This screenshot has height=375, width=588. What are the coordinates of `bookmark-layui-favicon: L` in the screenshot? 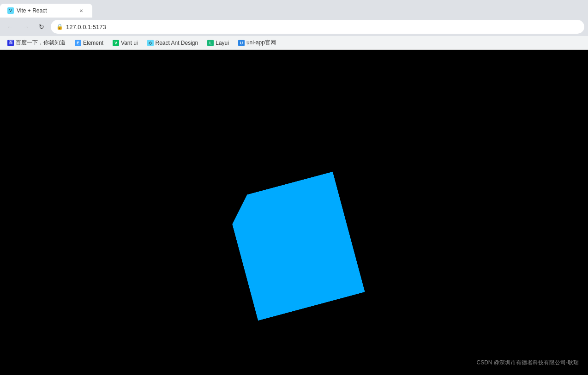 It's located at (210, 43).